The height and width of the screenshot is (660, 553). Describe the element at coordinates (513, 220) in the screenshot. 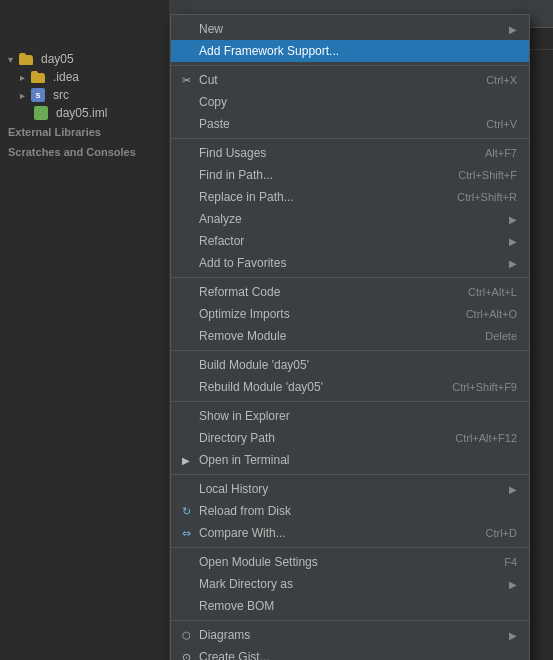

I see `menu-arrow-analyze: ▶` at that location.